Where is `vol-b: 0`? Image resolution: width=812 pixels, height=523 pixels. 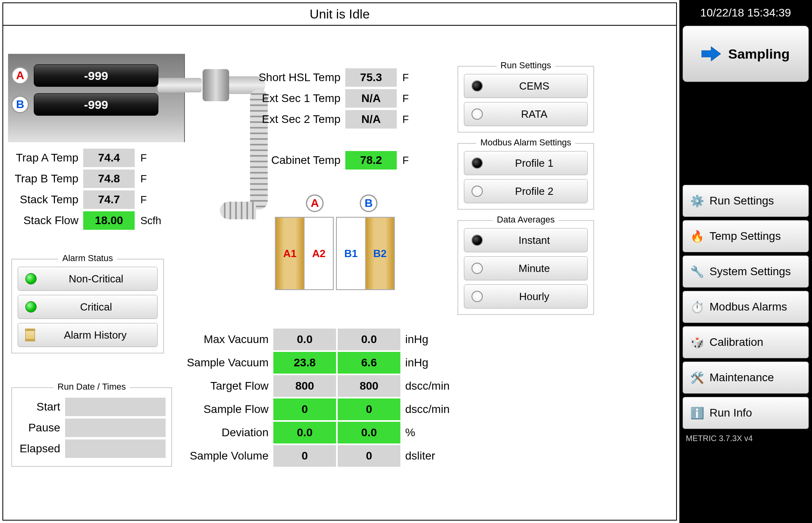 vol-b: 0 is located at coordinates (369, 456).